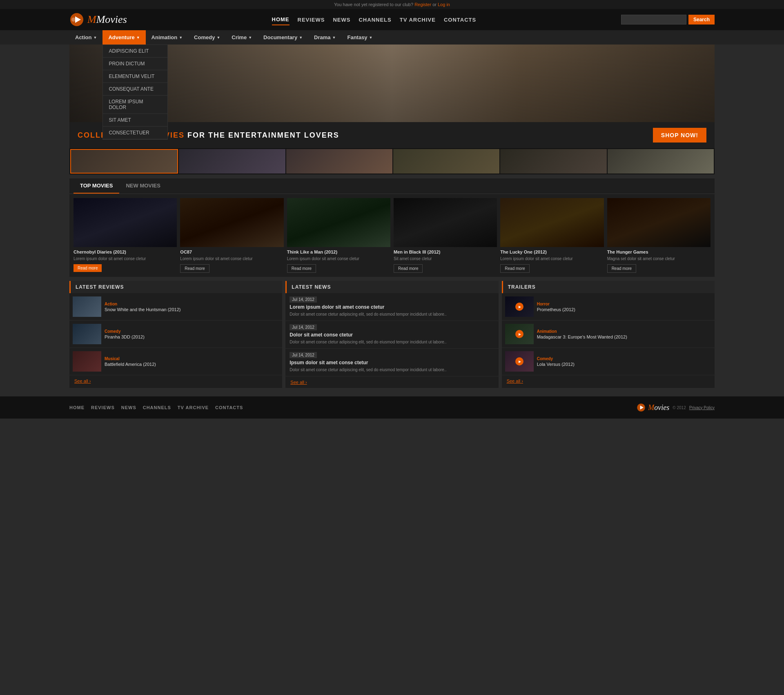 This screenshot has width=784, height=695. Describe the element at coordinates (341, 20) in the screenshot. I see `nav-news: NEWS` at that location.